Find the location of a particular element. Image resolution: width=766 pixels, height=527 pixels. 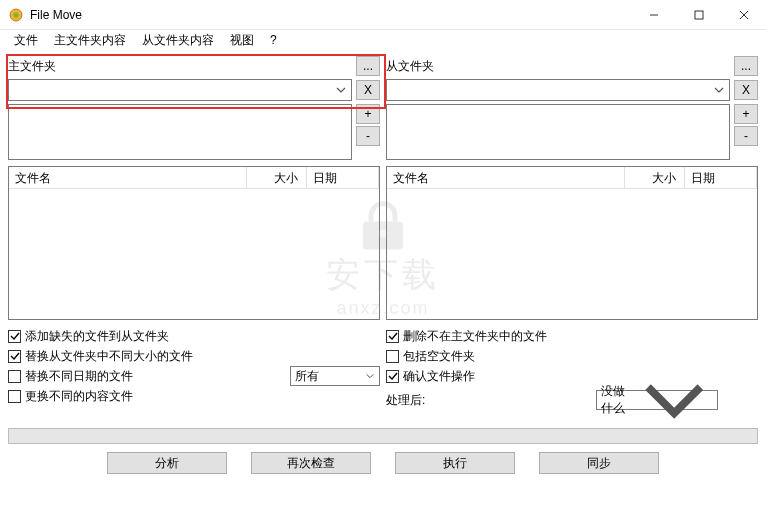

date-mode-combo: 所有 is located at coordinates (335, 376).